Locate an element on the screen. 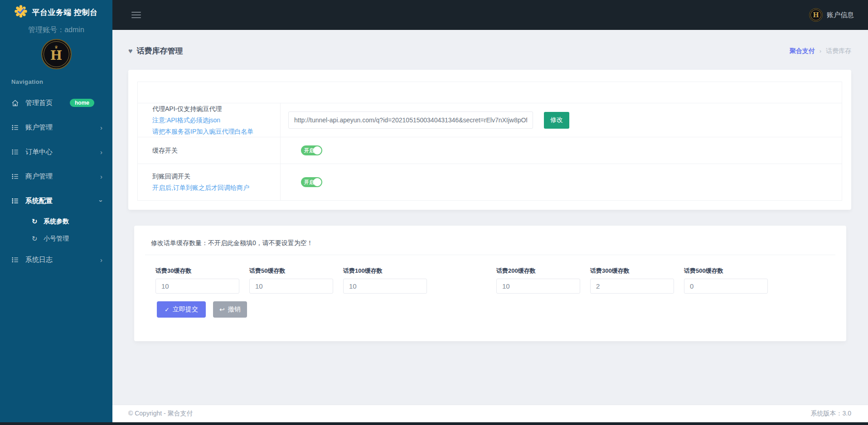 The height and width of the screenshot is (425, 868). sidebar-item-home: 管理首页 home is located at coordinates (56, 103).